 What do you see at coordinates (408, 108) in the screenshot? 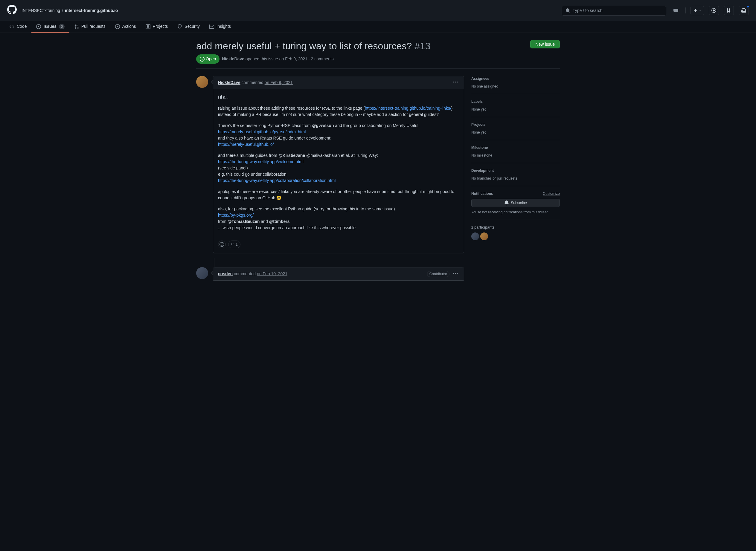
I see `training-link: https://intersect-training.github.io/tra…` at bounding box center [408, 108].